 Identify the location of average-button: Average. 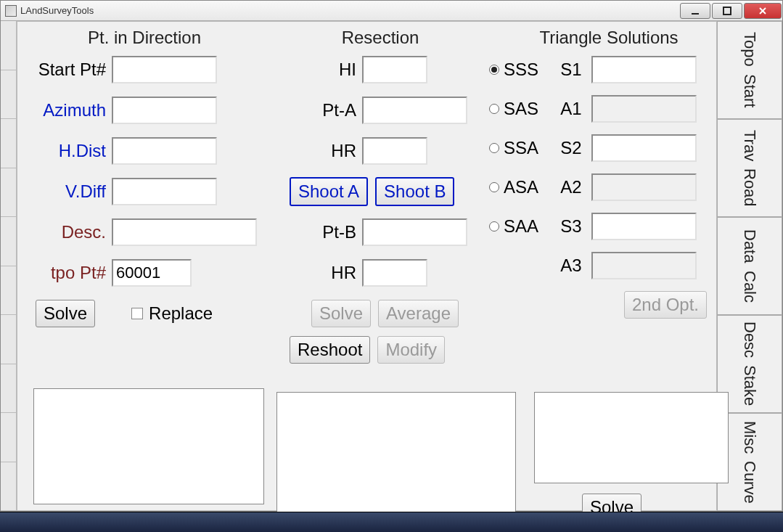
(418, 314).